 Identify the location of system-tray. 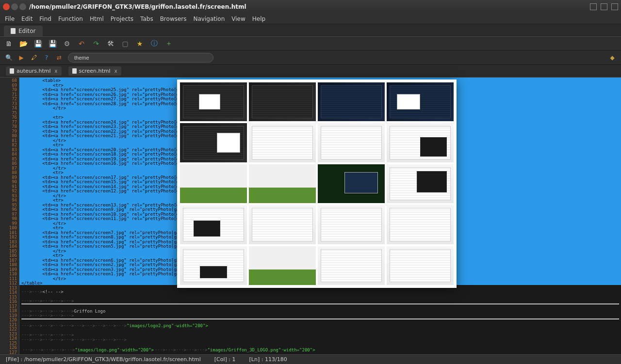
(604, 7).